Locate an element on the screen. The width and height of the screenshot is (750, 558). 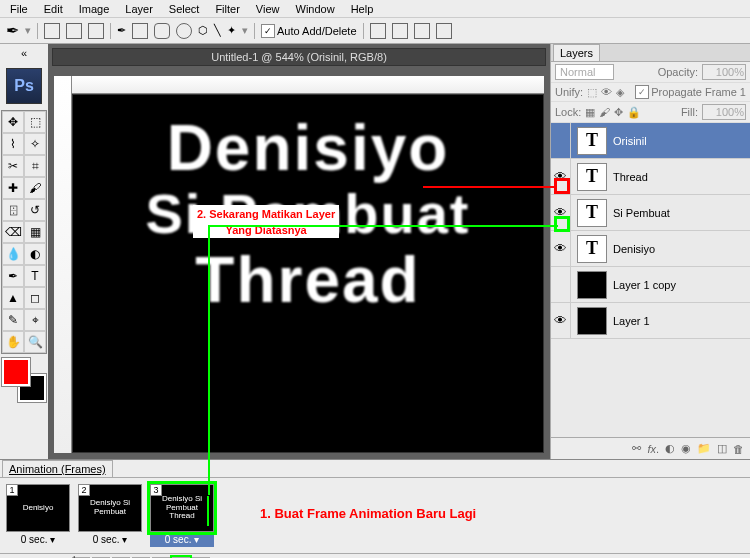
blend-mode-select: Normal is located at coordinates (584, 72).